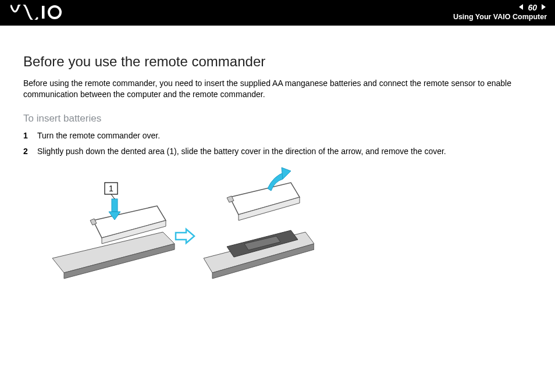 This screenshot has height=392, width=555. What do you see at coordinates (500, 17) in the screenshot?
I see `section-label: Using Your VAIO Computer` at bounding box center [500, 17].